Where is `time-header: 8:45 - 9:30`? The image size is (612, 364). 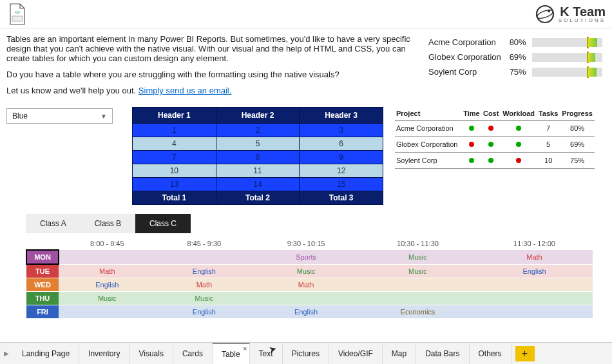
time-header: 8:45 - 9:30 is located at coordinates (205, 244).